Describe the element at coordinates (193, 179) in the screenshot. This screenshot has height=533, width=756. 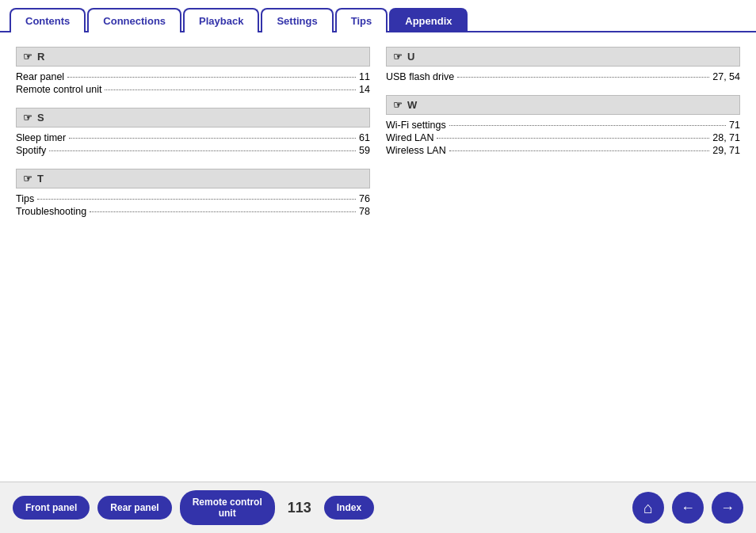
I see `section-header-T: ☞T` at that location.